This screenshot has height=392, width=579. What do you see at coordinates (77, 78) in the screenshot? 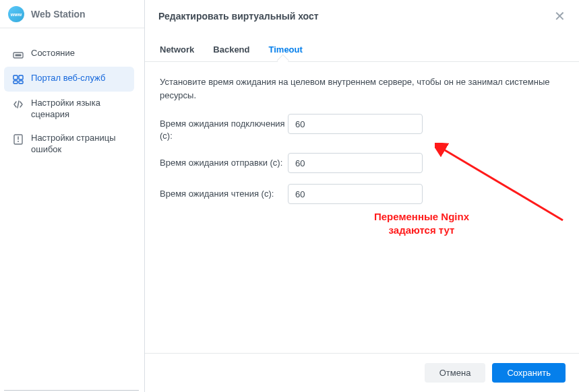
I see `sidebar-item-label: Портал веб-служб` at bounding box center [77, 78].